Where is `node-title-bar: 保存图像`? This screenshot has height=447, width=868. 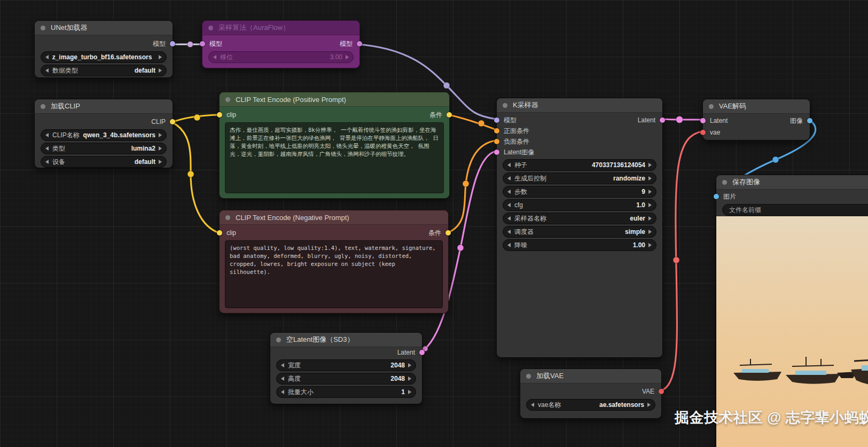 node-title-bar: 保存图像 is located at coordinates (792, 183).